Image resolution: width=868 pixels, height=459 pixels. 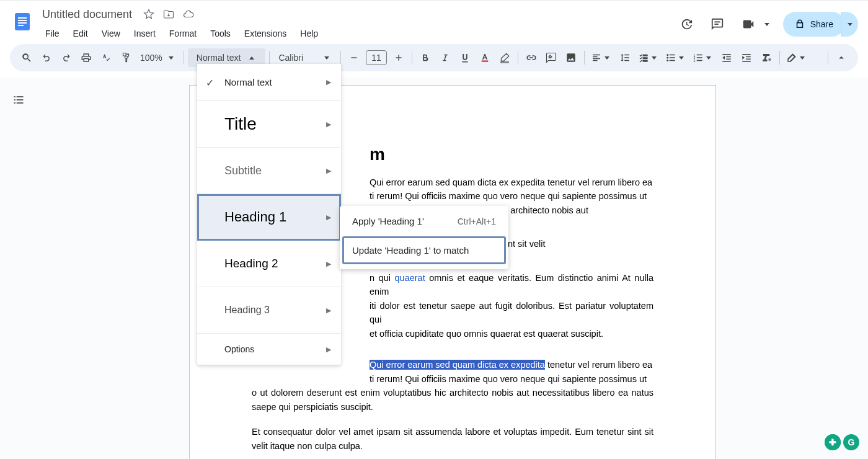 I want to click on doc-link: quaerat, so click(x=410, y=278).